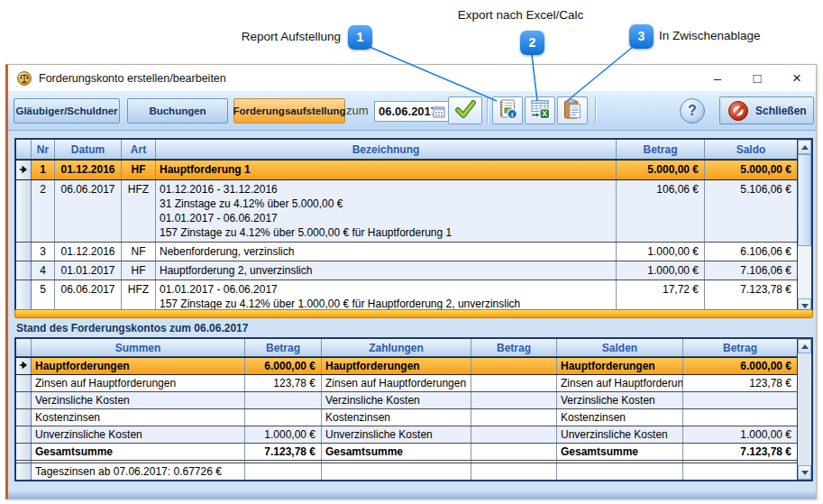 This screenshot has height=504, width=823. What do you see at coordinates (572, 110) in the screenshot?
I see `copy-clipboard-button` at bounding box center [572, 110].